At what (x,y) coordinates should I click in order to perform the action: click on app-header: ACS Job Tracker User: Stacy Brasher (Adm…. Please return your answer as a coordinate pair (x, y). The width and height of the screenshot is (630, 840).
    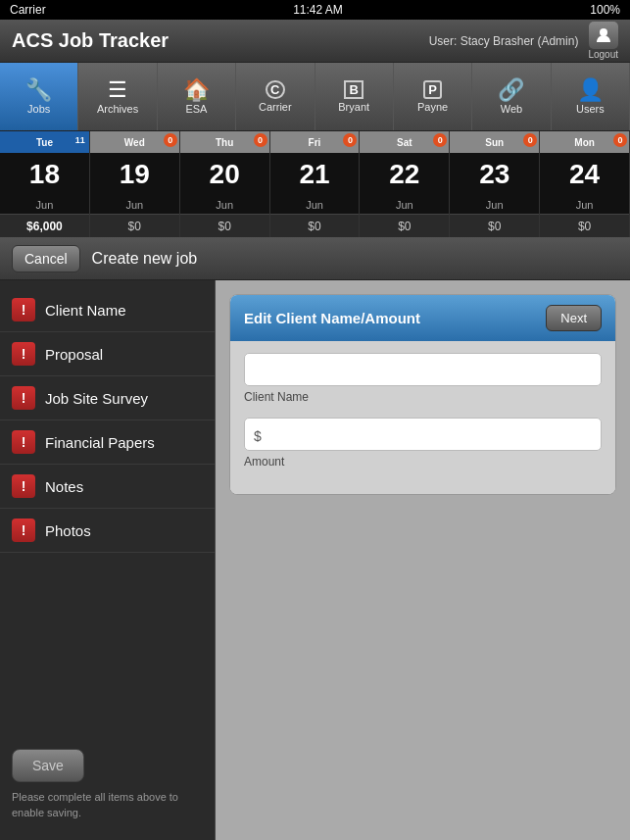
    Looking at the image, I should click on (315, 41).